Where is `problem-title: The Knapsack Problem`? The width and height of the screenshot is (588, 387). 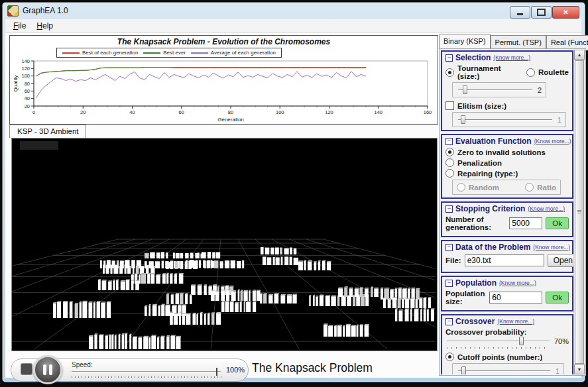
problem-title: The Knapsack Problem is located at coordinates (312, 368).